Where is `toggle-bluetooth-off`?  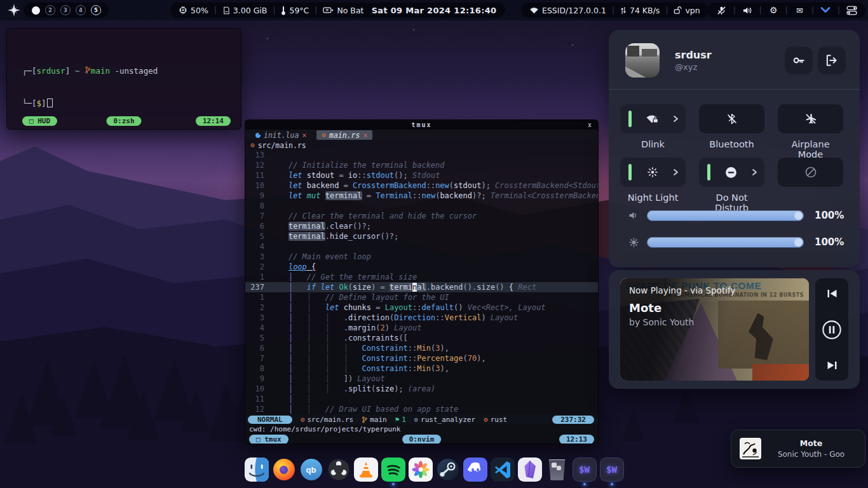 toggle-bluetooth-off is located at coordinates (732, 119).